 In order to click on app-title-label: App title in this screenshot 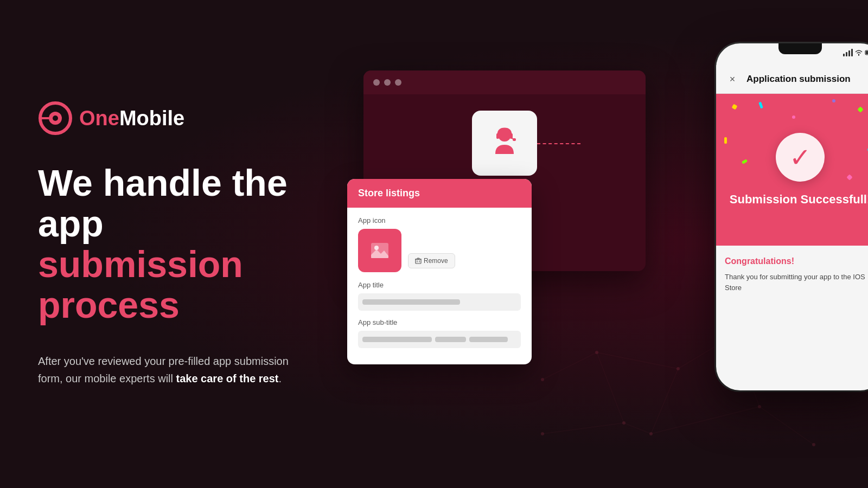, I will do `click(439, 285)`.